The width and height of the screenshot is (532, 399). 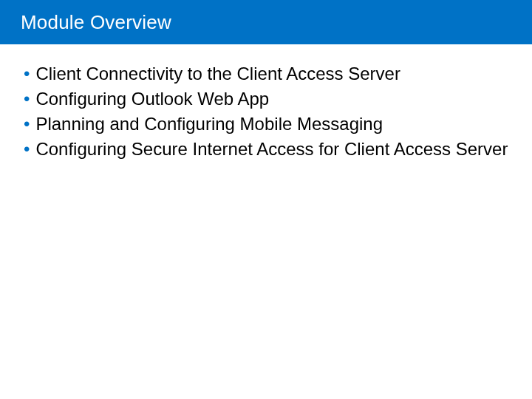 I want to click on bullet-text: Configuring Outlook Web App, so click(x=152, y=99).